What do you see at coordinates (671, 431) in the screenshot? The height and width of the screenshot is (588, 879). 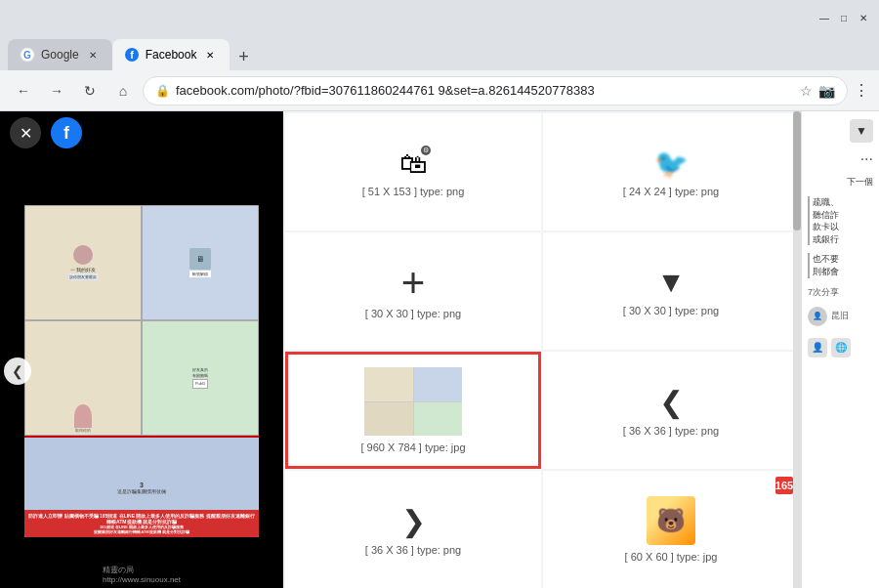 I see `cell6-label: [ 36 X 36 ] type: png` at bounding box center [671, 431].